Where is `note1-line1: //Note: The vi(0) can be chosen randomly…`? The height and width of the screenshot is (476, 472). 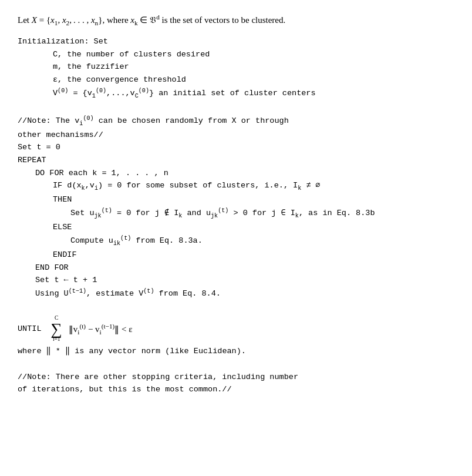 note1-line1: //Note: The vi(0) can be chosen randomly… is located at coordinates (153, 121).